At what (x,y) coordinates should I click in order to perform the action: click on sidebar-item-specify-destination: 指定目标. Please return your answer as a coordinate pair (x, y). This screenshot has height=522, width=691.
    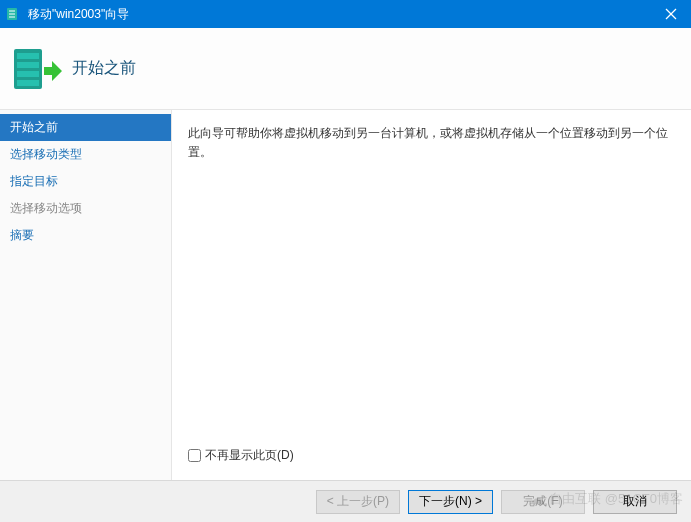
    Looking at the image, I should click on (86, 182).